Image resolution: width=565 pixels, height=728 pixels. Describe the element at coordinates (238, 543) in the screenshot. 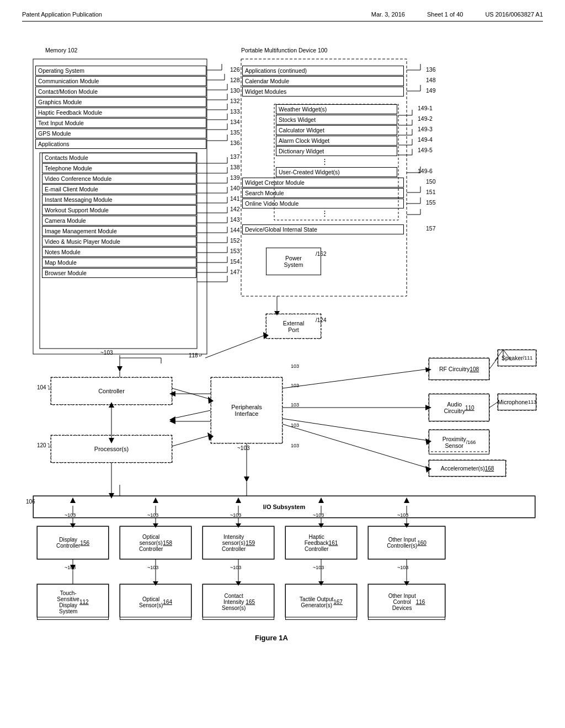

I see `intensity-controller-box: Intensitysensor(s)Controller 159` at that location.